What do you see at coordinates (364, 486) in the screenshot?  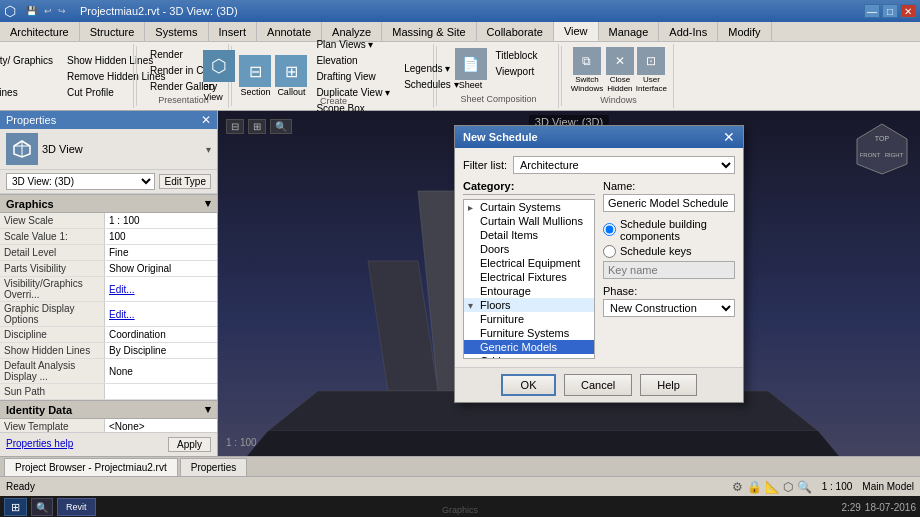 I see `status-text: Ready` at bounding box center [364, 486].